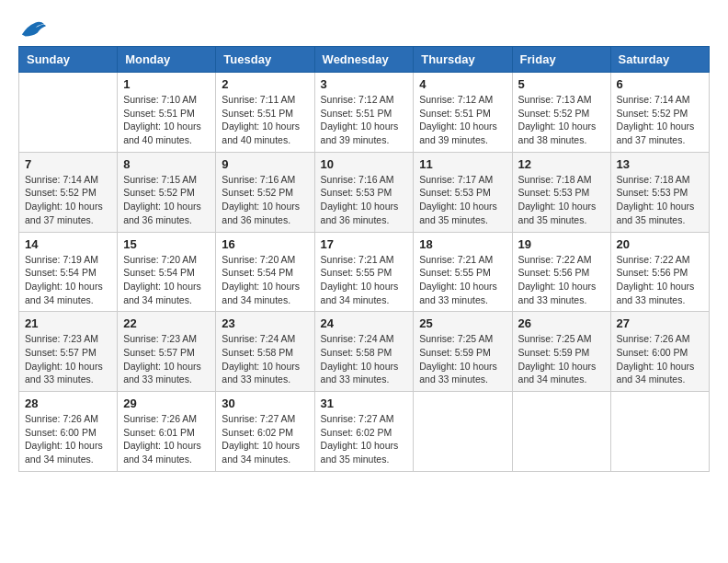 The height and width of the screenshot is (563, 728). What do you see at coordinates (364, 201) in the screenshot?
I see `day-info: Sunrise: 7:16 AM Sunset: 5:53 PM Dayligh…` at bounding box center [364, 201].